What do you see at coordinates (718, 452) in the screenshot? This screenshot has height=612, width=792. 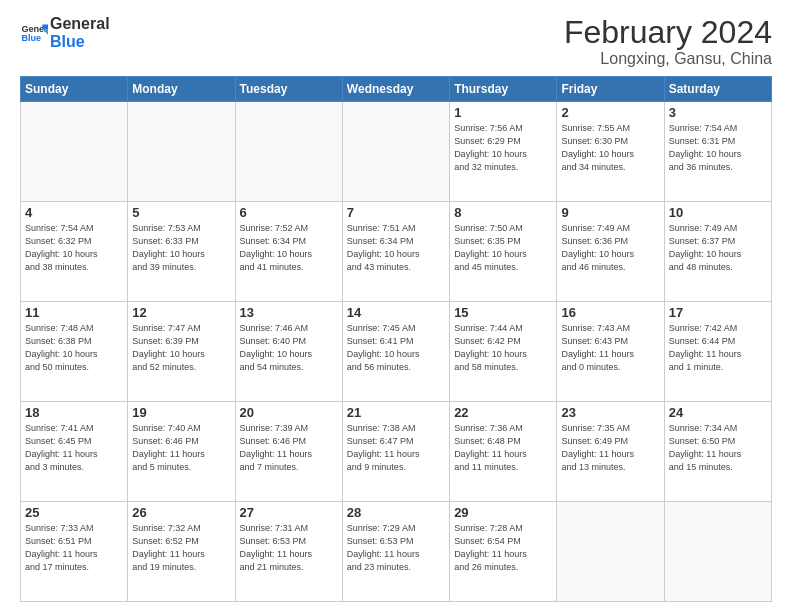 I see `table-row: 24Sunrise: 7:34 AM Sunset: 6:50 PM Dayli…` at bounding box center [718, 452].